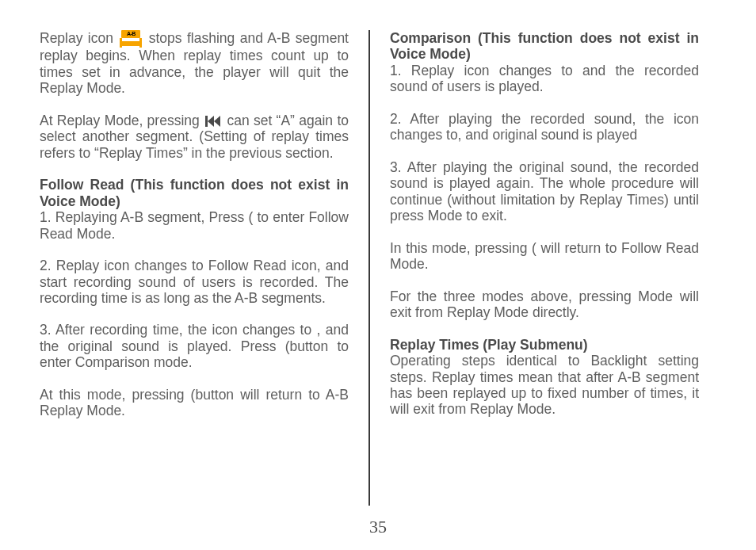 The width and height of the screenshot is (756, 550). What do you see at coordinates (194, 403) in the screenshot?
I see `body-text: At this mode, pressing (button will retu…` at bounding box center [194, 403].